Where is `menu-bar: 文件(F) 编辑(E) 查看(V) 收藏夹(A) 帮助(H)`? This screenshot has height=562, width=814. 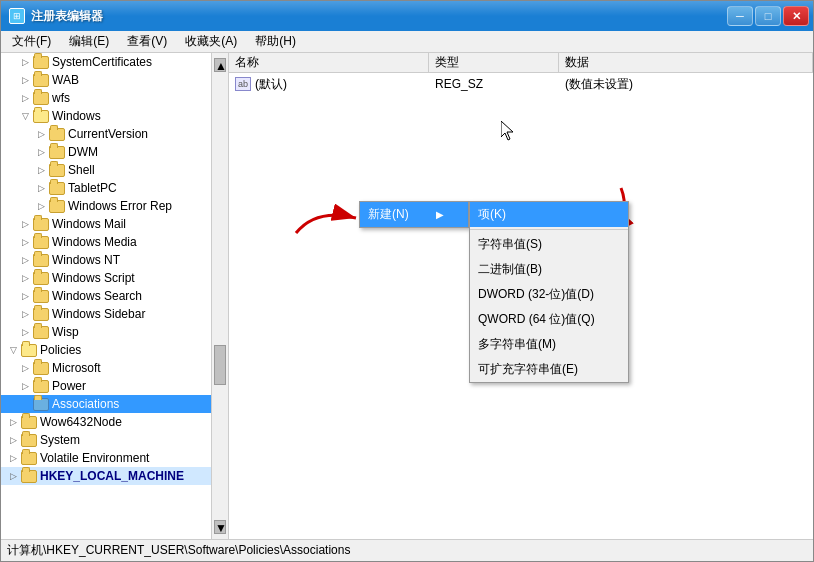 menu-bar: 文件(F) 编辑(E) 查看(V) 收藏夹(A) 帮助(H) is located at coordinates (407, 42).